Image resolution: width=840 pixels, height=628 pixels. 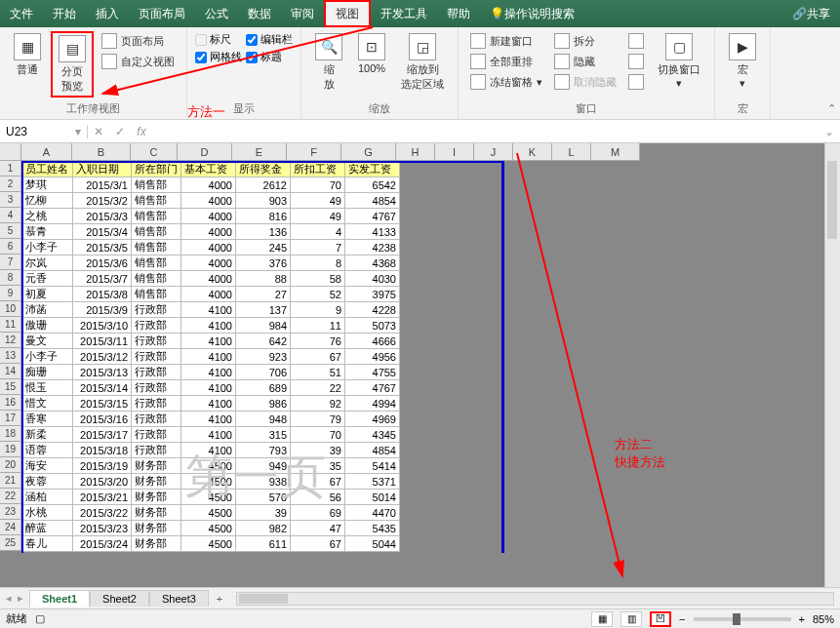 I want to click on ruler-checkbox: 标尺, so click(x=219, y=39).